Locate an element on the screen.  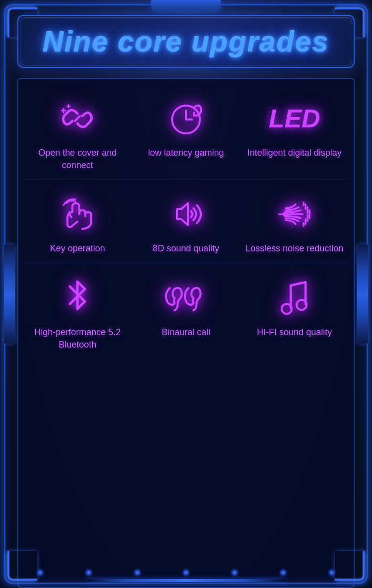
feature-noise-reduction: Lossless noise reduction is located at coordinates (295, 223).